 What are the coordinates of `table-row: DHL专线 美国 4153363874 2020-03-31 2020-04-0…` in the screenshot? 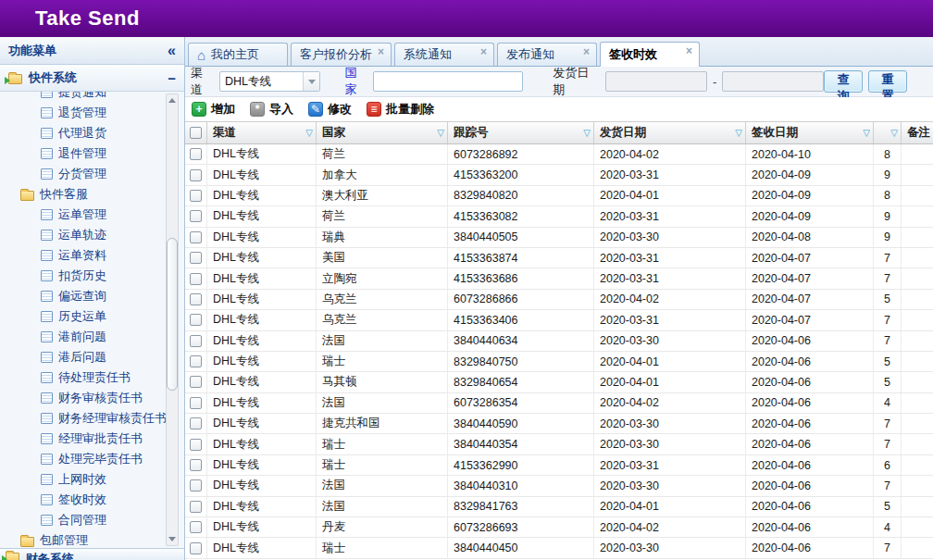 It's located at (559, 258).